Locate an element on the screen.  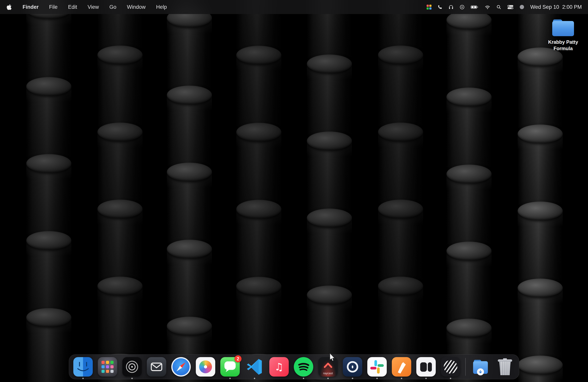
spotify-icon is located at coordinates (303, 367).